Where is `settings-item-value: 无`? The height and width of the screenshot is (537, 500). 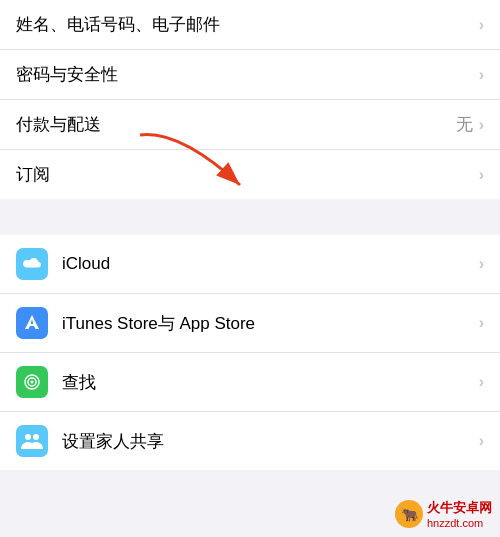 settings-item-value: 无 is located at coordinates (464, 124).